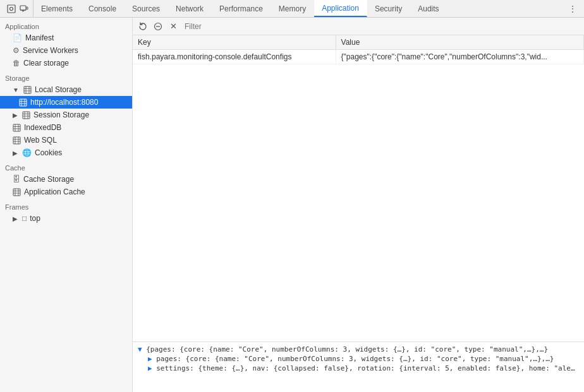 The image size is (584, 392). What do you see at coordinates (16, 50) in the screenshot?
I see `service-workers-icon: ⚙` at bounding box center [16, 50].